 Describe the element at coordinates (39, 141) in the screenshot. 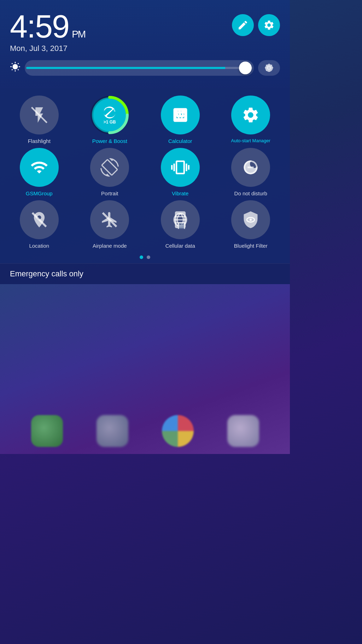

I see `qs-label-flashlight: Flashlight` at that location.